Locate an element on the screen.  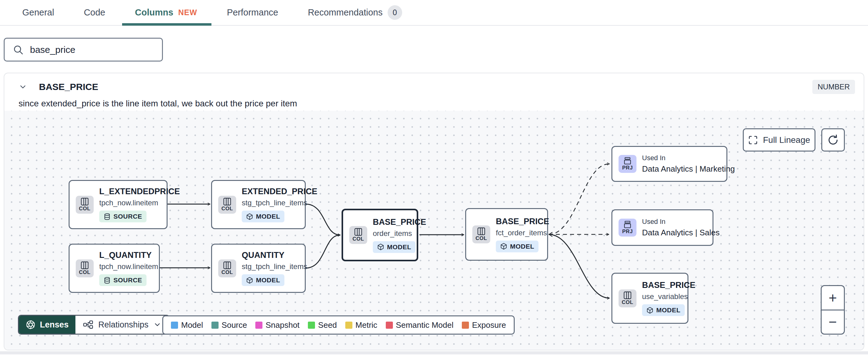
node-type-legend: Model Source Snapshot Seed Metric Semant… is located at coordinates (338, 325).